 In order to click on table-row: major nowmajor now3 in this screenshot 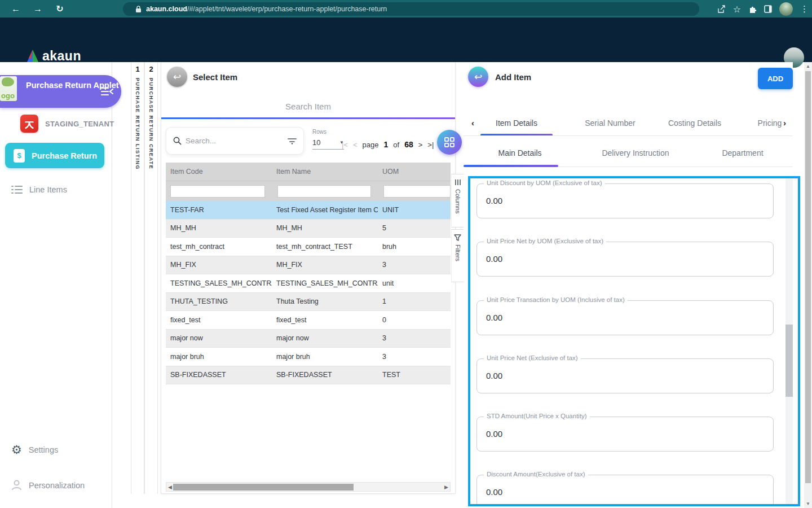, I will do `click(308, 339)`.